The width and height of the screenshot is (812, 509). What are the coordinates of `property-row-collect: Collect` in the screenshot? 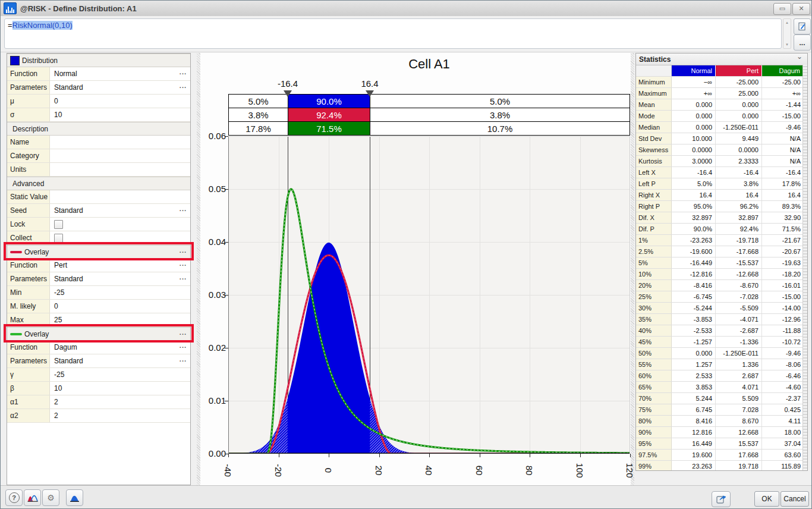 It's located at (99, 238).